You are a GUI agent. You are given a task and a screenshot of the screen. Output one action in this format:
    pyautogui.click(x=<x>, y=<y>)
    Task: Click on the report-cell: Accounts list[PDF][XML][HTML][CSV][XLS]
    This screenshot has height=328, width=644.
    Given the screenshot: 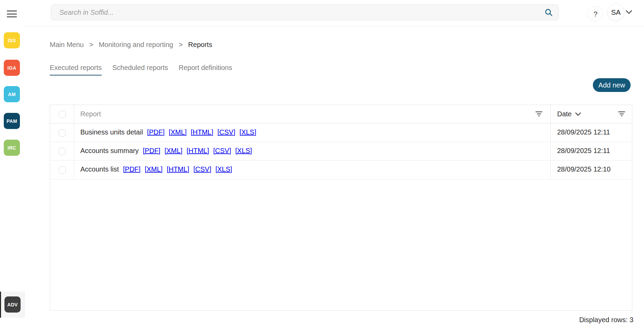 What is the action you would take?
    pyautogui.click(x=156, y=169)
    